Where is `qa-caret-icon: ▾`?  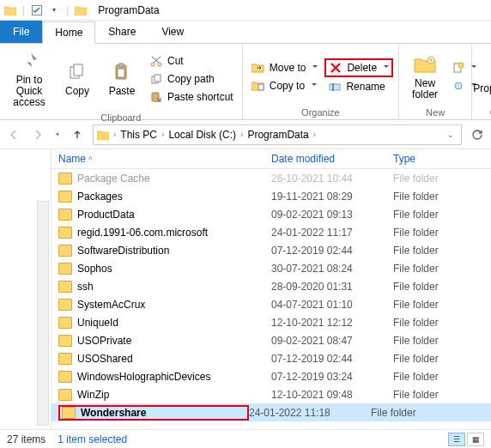 qa-caret-icon: ▾ is located at coordinates (54, 10).